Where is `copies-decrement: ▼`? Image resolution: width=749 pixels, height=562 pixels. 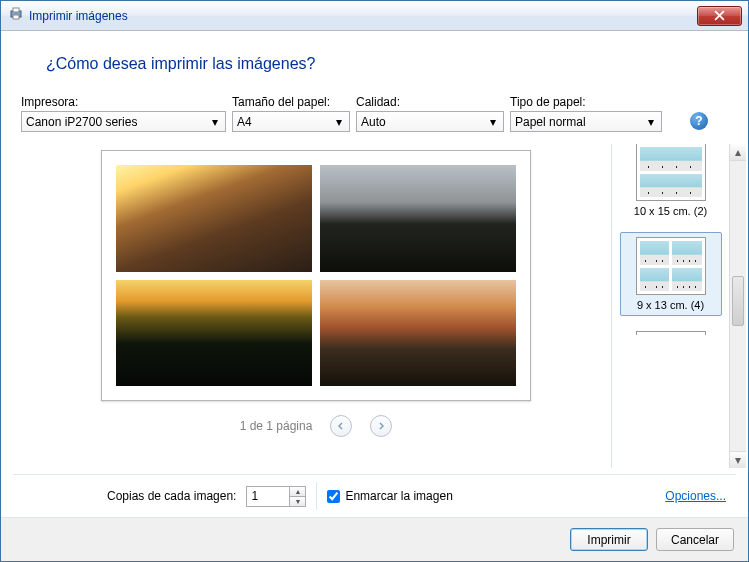
copies-decrement: ▼ is located at coordinates (298, 502).